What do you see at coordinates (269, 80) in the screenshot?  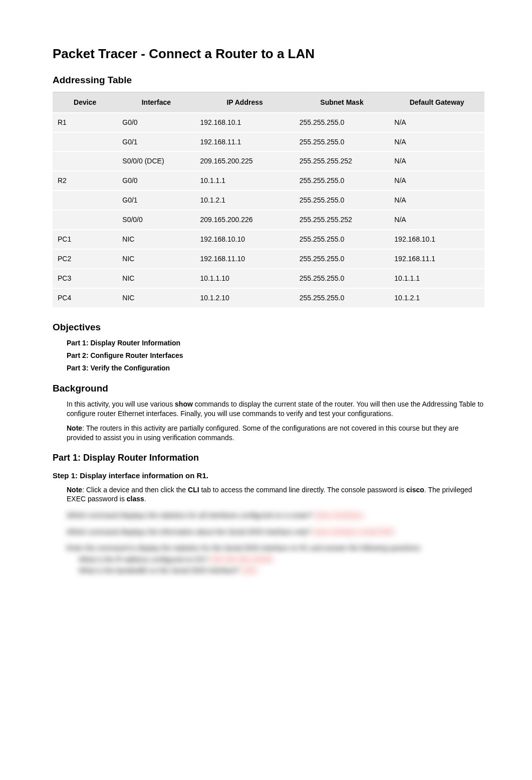 I see `addressing-heading: Addressing Table` at bounding box center [269, 80].